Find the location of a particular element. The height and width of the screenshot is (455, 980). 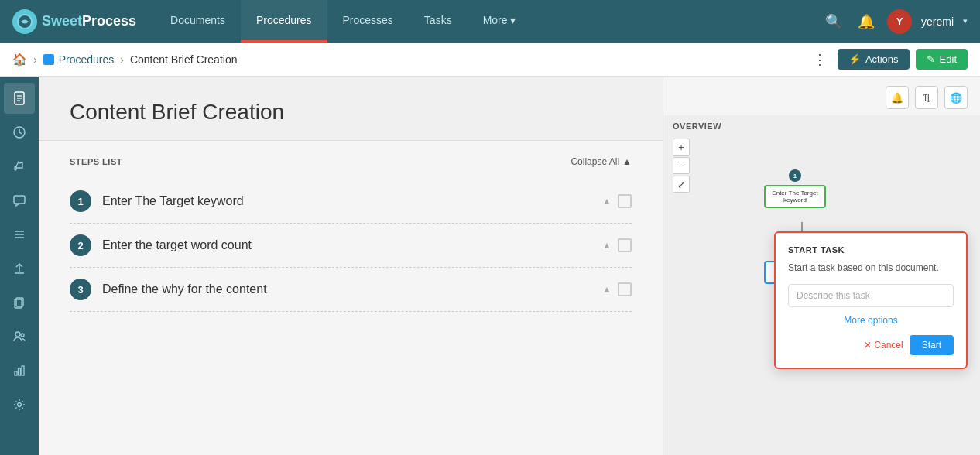

more-options-link: More options is located at coordinates (871, 320).